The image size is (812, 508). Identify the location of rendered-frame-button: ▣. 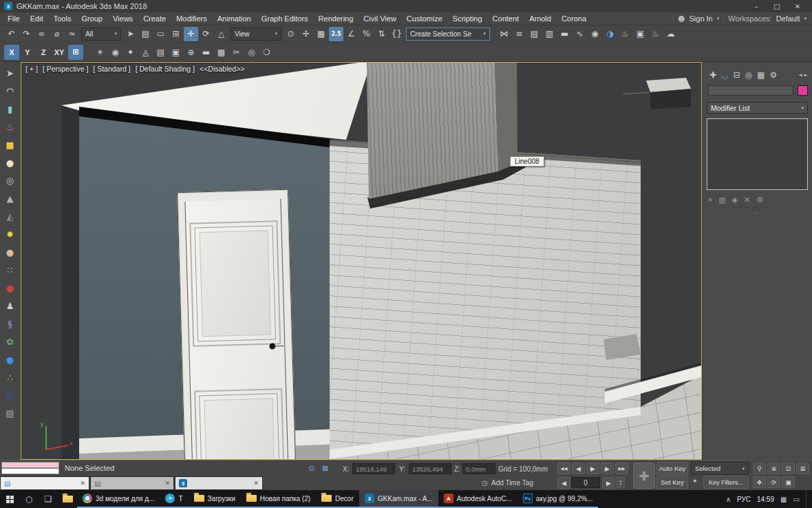
(640, 34).